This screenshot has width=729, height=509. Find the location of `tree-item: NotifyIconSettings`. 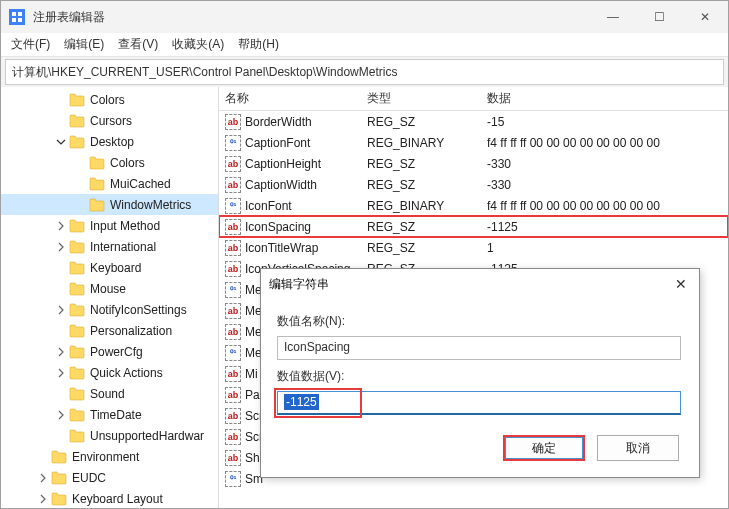

tree-item: NotifyIconSettings is located at coordinates (110, 310).